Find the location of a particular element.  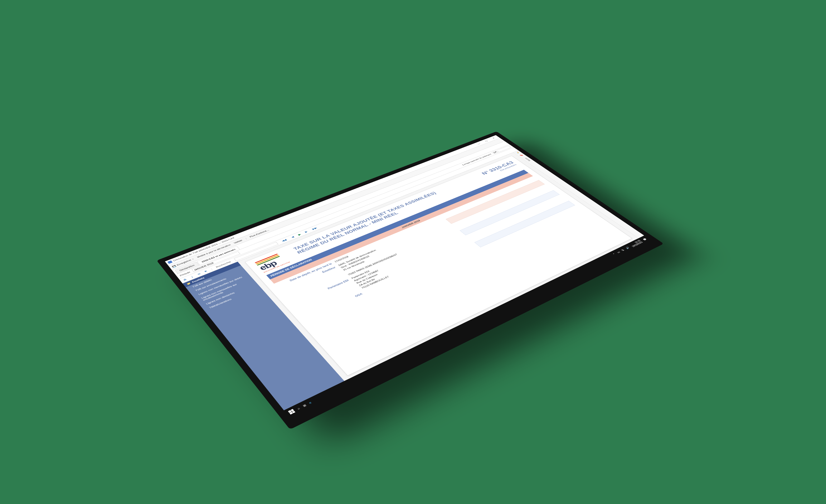

note-icon: 📝 is located at coordinates (518, 152).